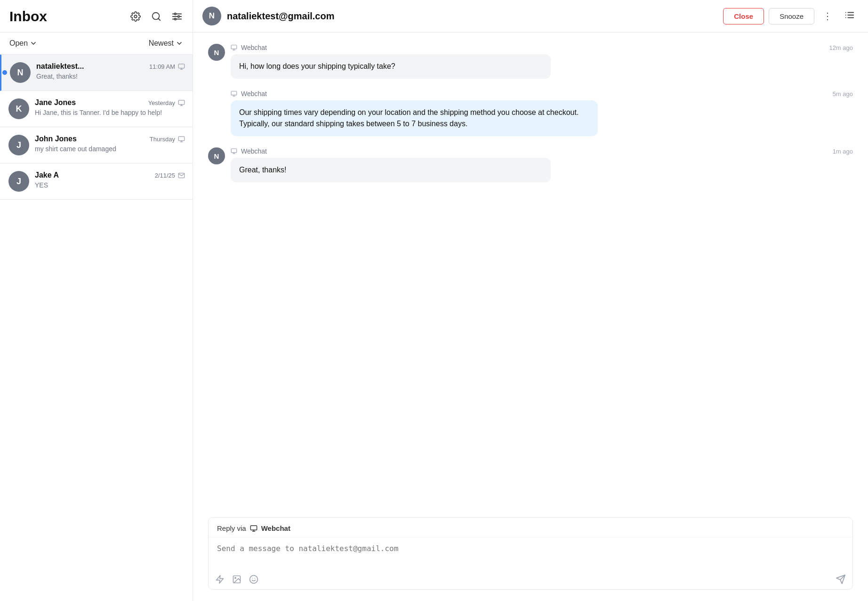  I want to click on close-button: Close, so click(744, 16).